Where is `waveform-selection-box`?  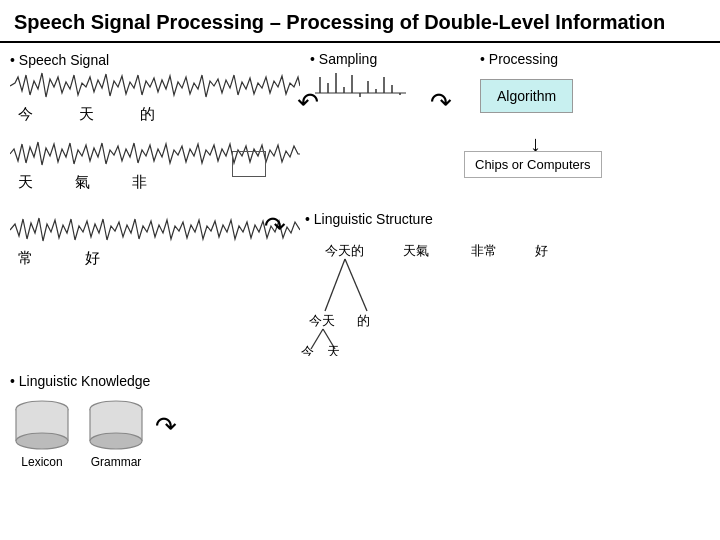
waveform-selection-box is located at coordinates (249, 164).